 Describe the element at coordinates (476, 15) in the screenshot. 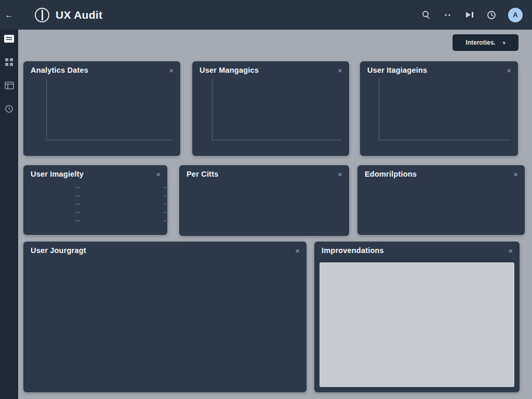

I see `navbar-actions: A` at that location.